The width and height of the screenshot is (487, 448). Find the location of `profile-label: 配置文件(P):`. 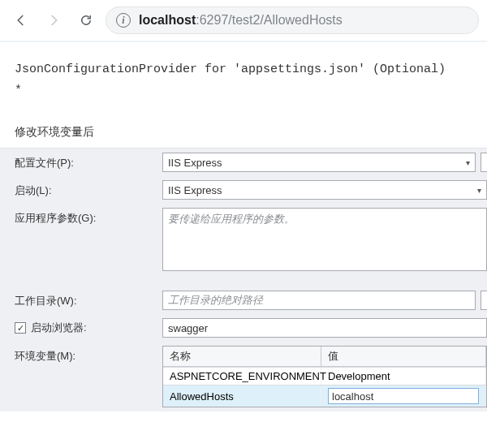

profile-label: 配置文件(P): is located at coordinates (88, 162).